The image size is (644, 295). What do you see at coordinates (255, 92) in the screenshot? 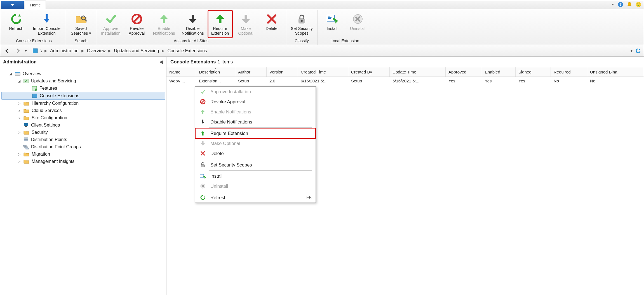
I see `menu-approve-installation: Approve Installation` at bounding box center [255, 92].